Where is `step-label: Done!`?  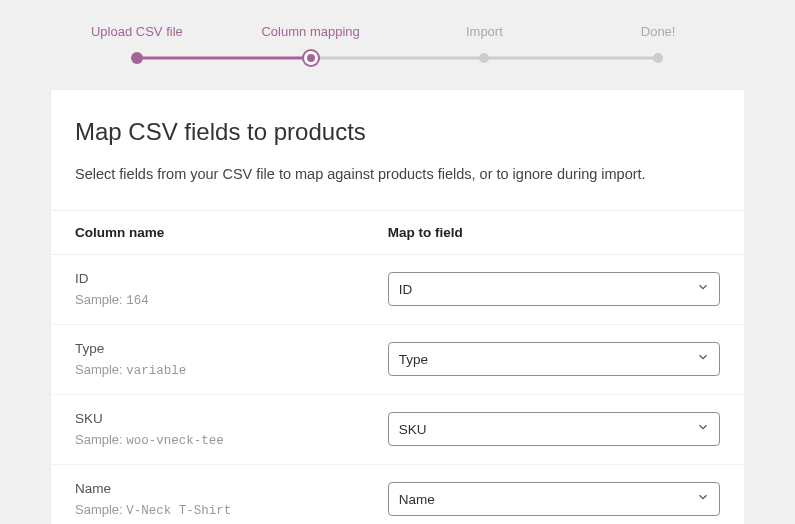 step-label: Done! is located at coordinates (658, 32).